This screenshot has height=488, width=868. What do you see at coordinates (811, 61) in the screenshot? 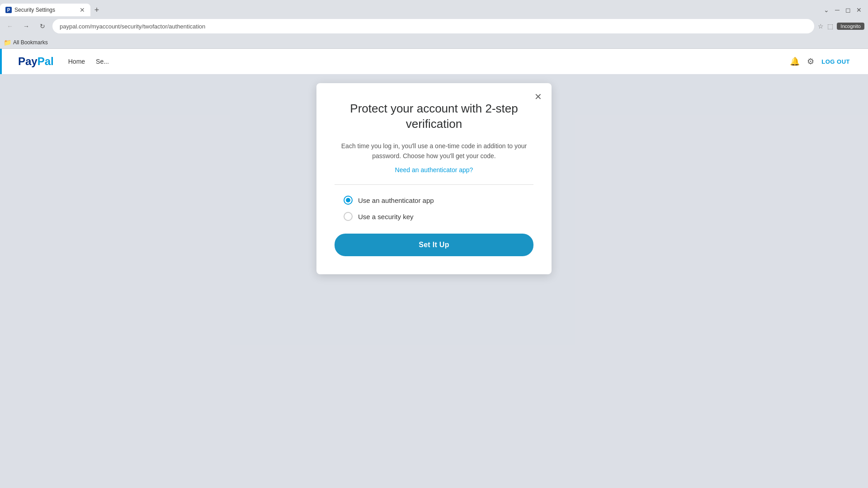
I see `gear-icon: ⚙` at bounding box center [811, 61].